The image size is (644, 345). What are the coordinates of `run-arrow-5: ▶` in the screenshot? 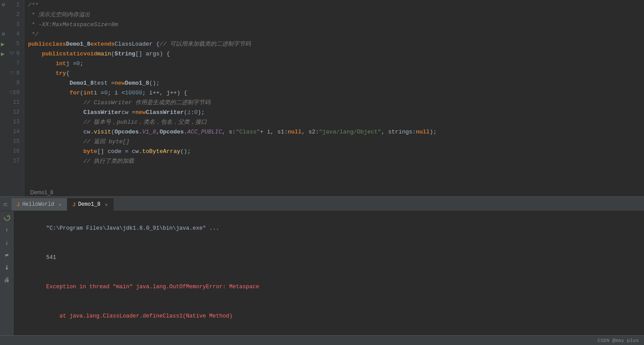 It's located at (3, 44).